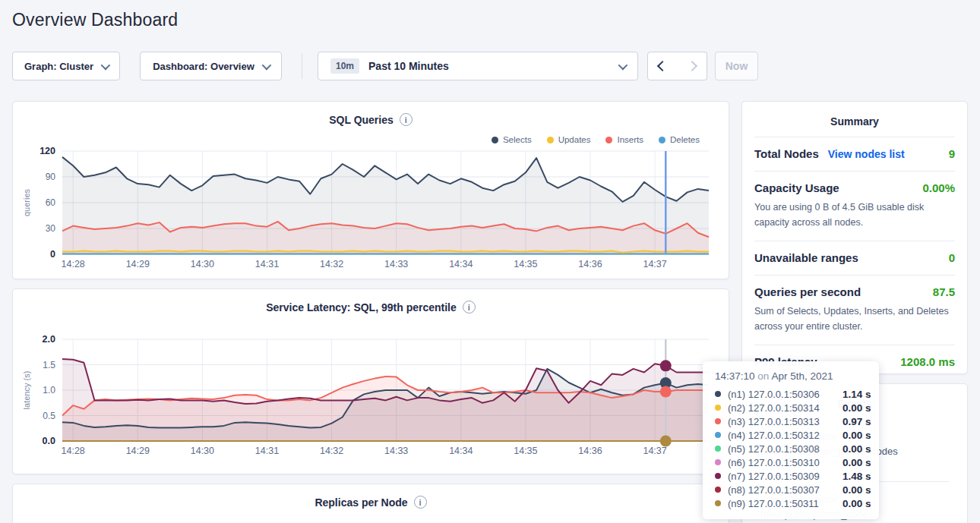 This screenshot has height=523, width=980. I want to click on now-button: Now, so click(737, 66).